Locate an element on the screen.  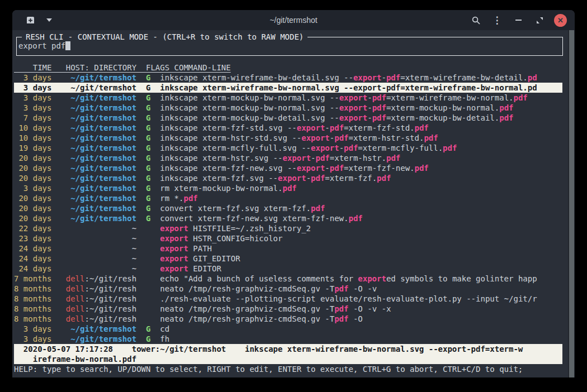
search-panel-title: RESH CLI - CONTEXTUAL MODE - (CTRL+R to … is located at coordinates (164, 37).